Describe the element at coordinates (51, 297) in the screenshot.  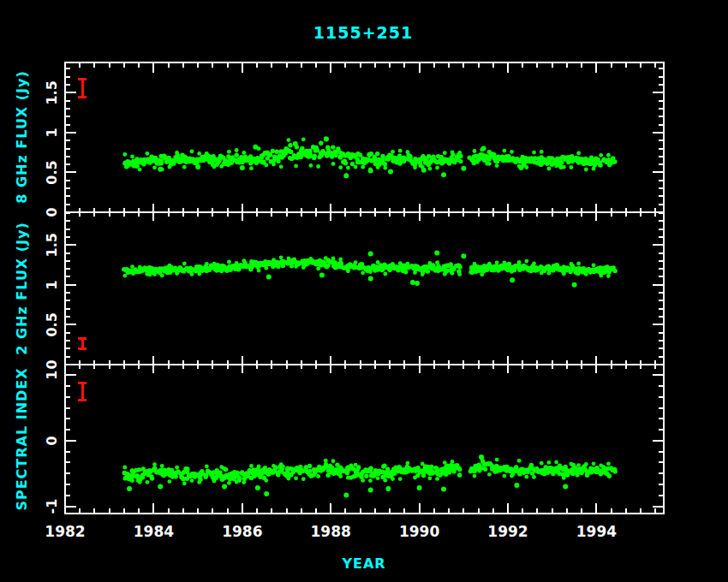
I see `y-tick-labels: 00.511.500.511.5-101` at that location.